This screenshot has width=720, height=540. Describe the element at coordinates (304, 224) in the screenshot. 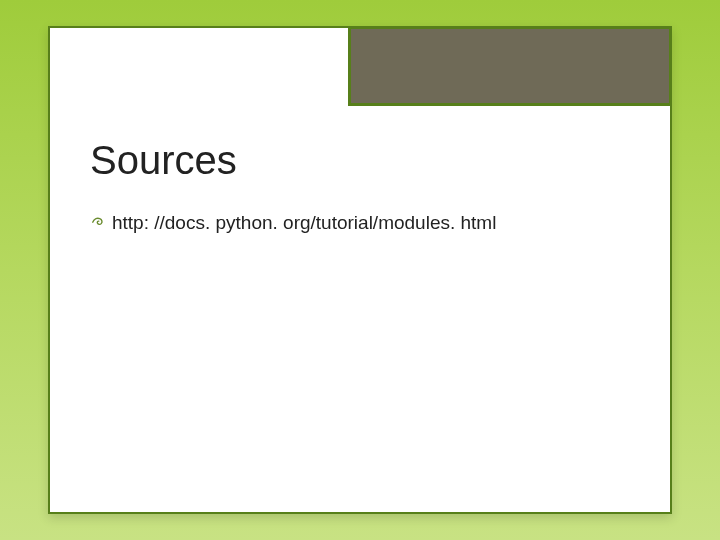

I see `bullet-text: http: //docs. python. org/tutorial/modul…` at that location.